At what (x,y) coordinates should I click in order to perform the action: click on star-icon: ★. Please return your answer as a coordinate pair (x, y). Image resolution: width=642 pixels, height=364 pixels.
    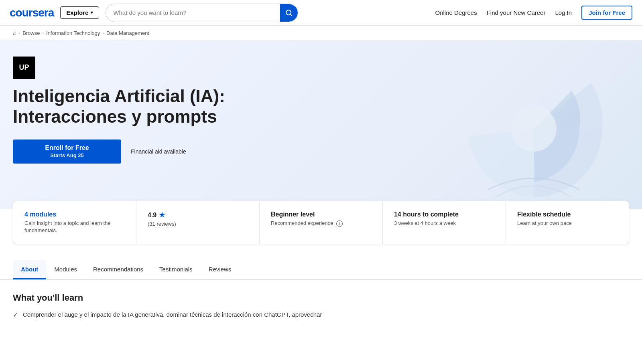
    Looking at the image, I should click on (162, 215).